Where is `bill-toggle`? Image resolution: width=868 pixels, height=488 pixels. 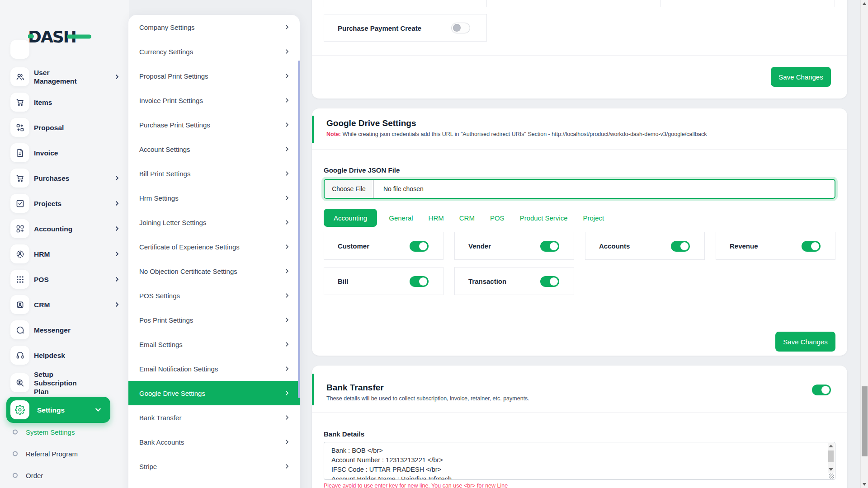 bill-toggle is located at coordinates (419, 282).